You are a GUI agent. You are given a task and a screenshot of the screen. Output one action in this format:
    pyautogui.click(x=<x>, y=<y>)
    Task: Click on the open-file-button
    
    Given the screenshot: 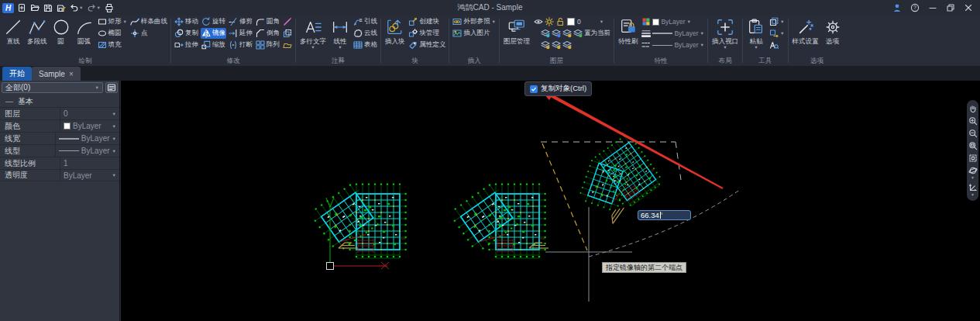 What is the action you would take?
    pyautogui.click(x=35, y=8)
    